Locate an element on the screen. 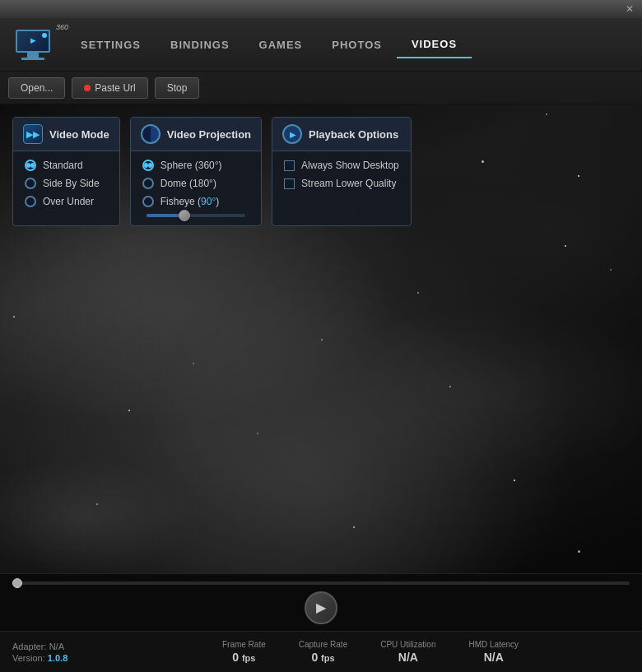 This screenshot has height=672, width=642. progress-thumb is located at coordinates (17, 583).